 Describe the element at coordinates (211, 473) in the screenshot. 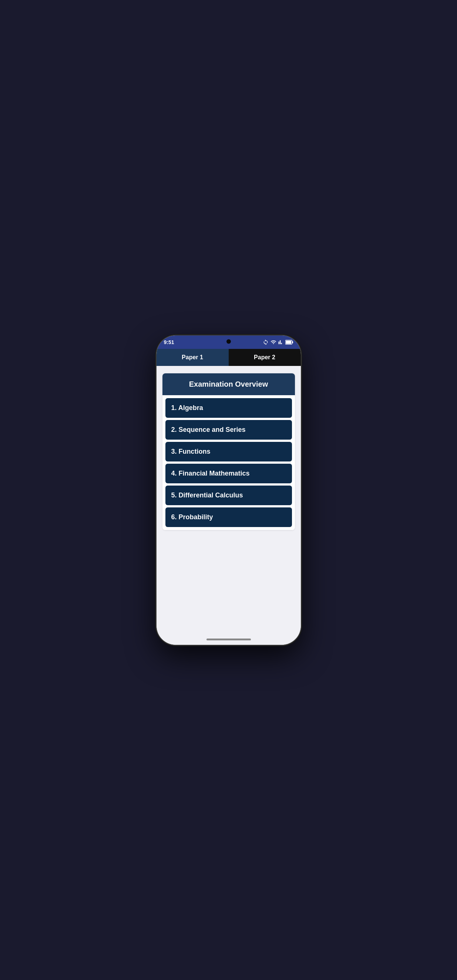

I see `topic-label-4: 4. Financial Mathematics` at that location.